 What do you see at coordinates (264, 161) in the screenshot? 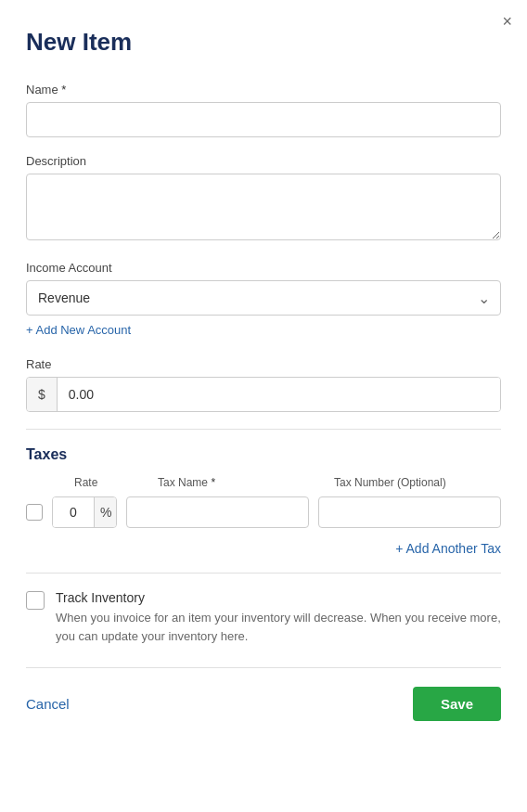
I see `description-label: Description` at bounding box center [264, 161].